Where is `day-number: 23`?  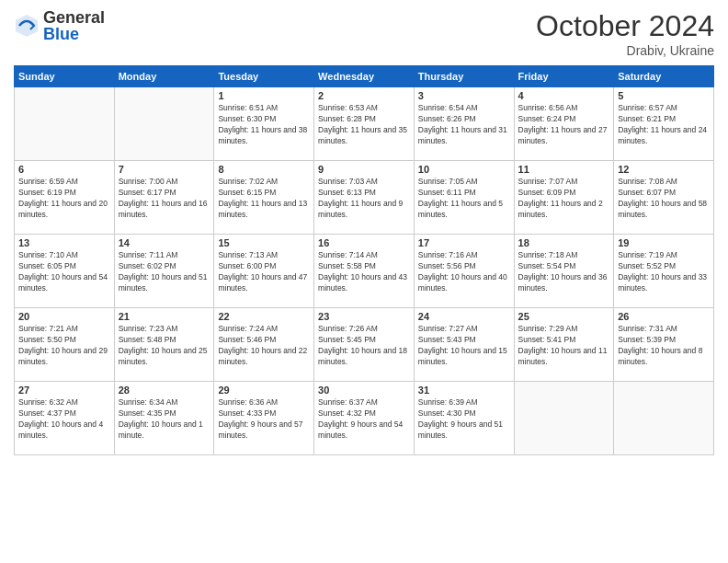
day-number: 23 is located at coordinates (364, 316).